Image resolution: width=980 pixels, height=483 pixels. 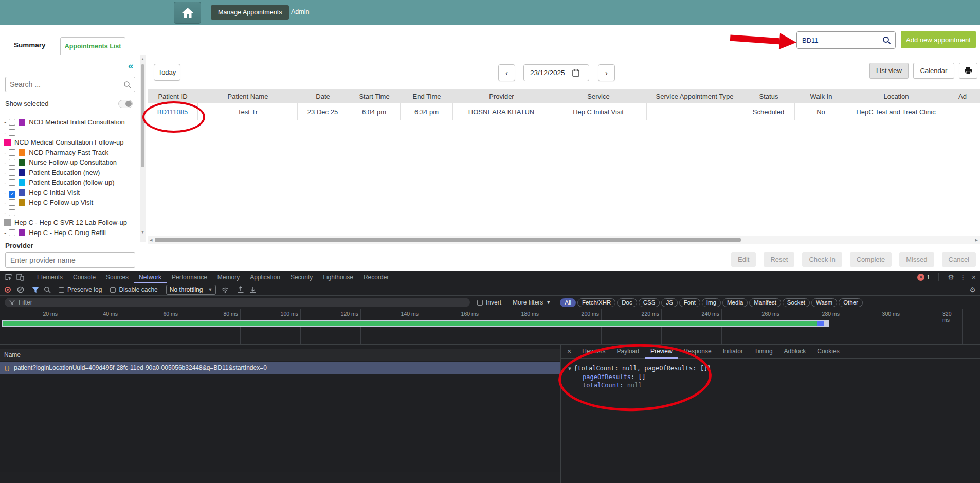 What do you see at coordinates (35, 290) in the screenshot?
I see `filter-toggle-icon` at bounding box center [35, 290].